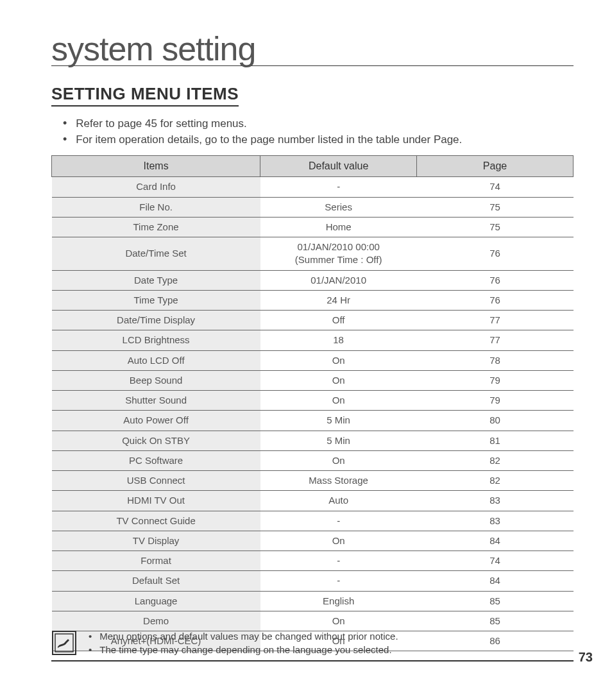  Describe the element at coordinates (157, 361) in the screenshot. I see `cell-item: Auto LCD Off` at that location.